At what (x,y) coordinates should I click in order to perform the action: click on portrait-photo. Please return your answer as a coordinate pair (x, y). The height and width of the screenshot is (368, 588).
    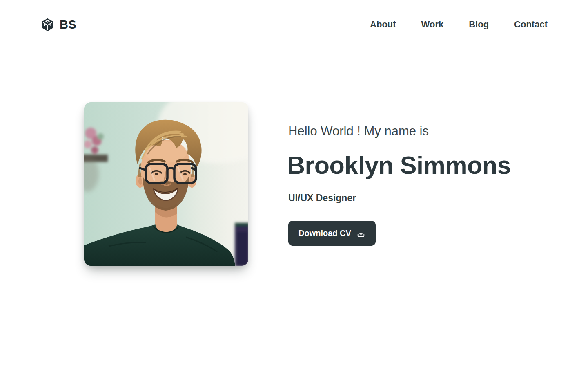
    Looking at the image, I should click on (166, 184).